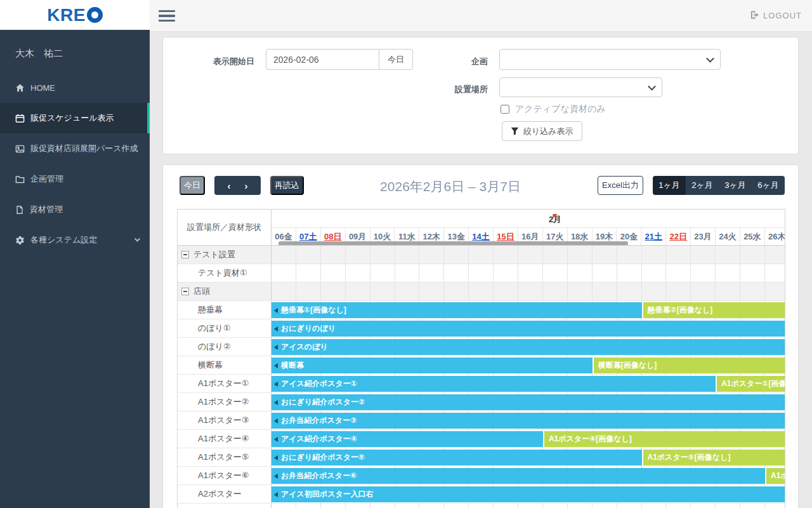 The image size is (812, 508). I want to click on sidebar-item-home: HOME, so click(75, 88).